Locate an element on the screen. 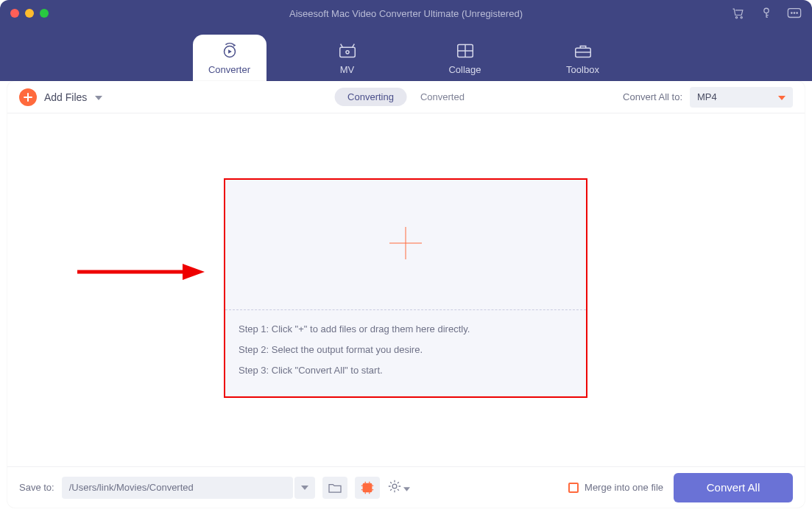 Image resolution: width=812 pixels, height=515 pixels. footer-bar: Save to: /Users/link/Movies/Converted ON is located at coordinates (406, 487).